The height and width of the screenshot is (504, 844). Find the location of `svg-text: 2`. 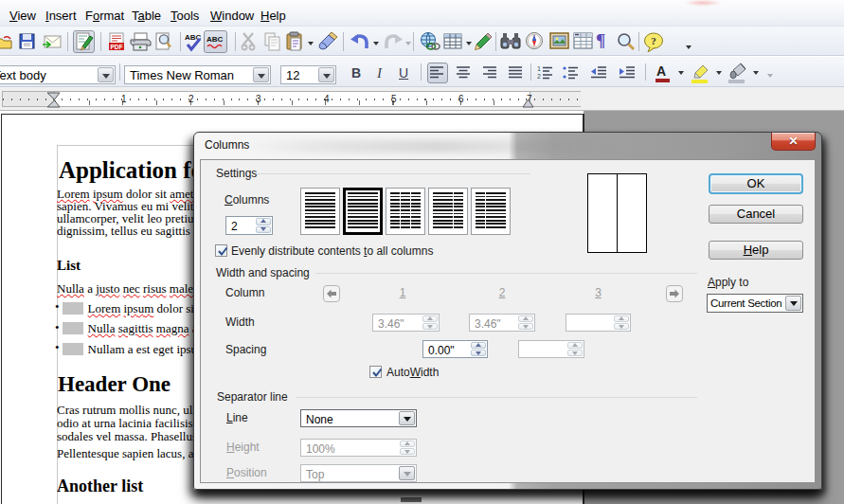

svg-text: 2 is located at coordinates (539, 76).